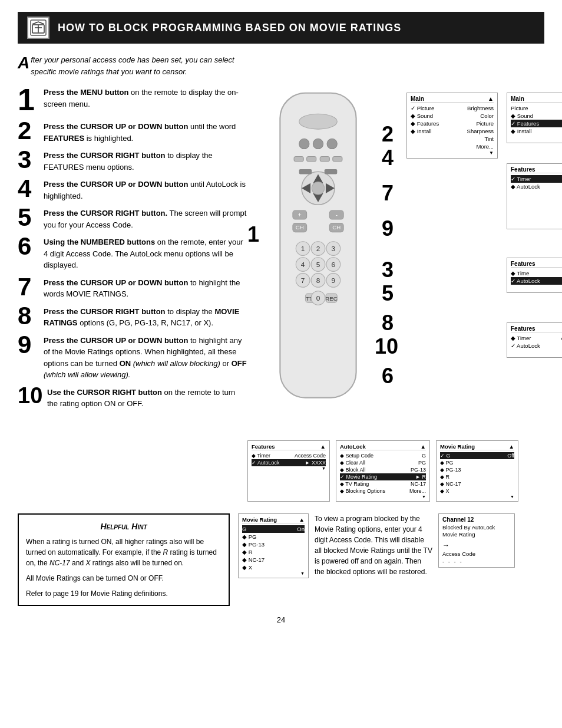 The width and height of the screenshot is (562, 728). I want to click on diagram-num-2: 2, so click(388, 134).